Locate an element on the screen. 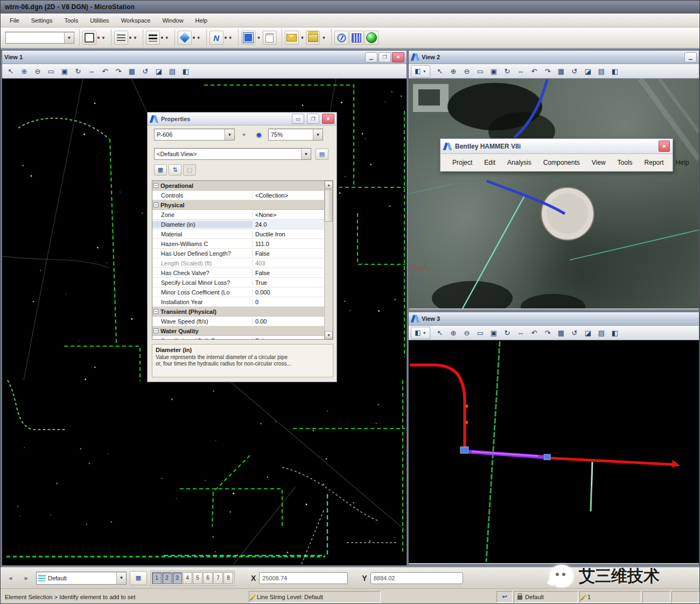  property-value: True is located at coordinates (289, 283).